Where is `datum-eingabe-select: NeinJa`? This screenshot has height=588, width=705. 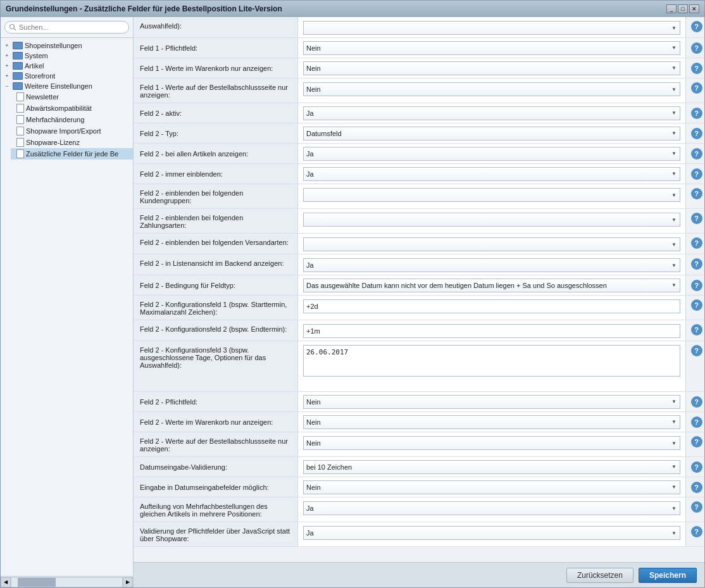
datum-eingabe-select: NeinJa is located at coordinates (492, 487).